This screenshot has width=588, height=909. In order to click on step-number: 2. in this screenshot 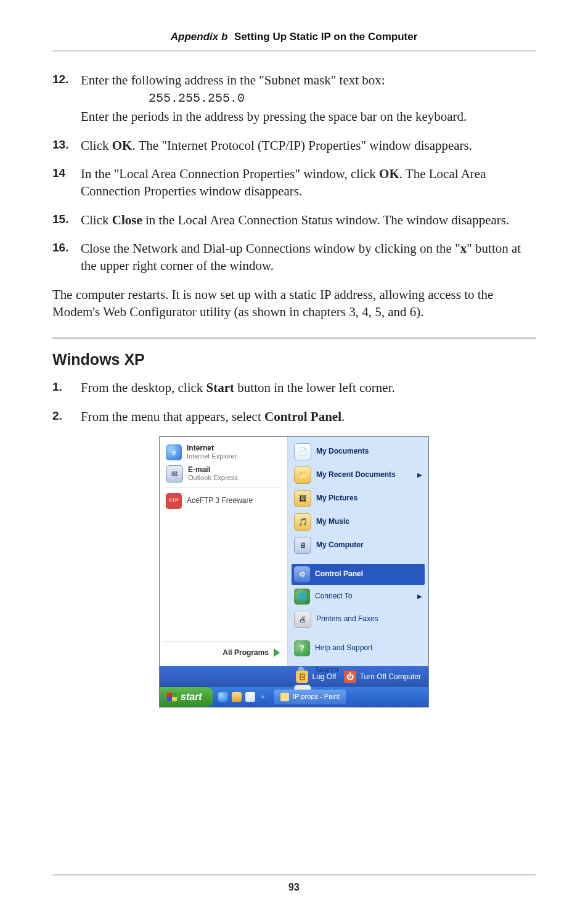, I will do `click(67, 417)`.